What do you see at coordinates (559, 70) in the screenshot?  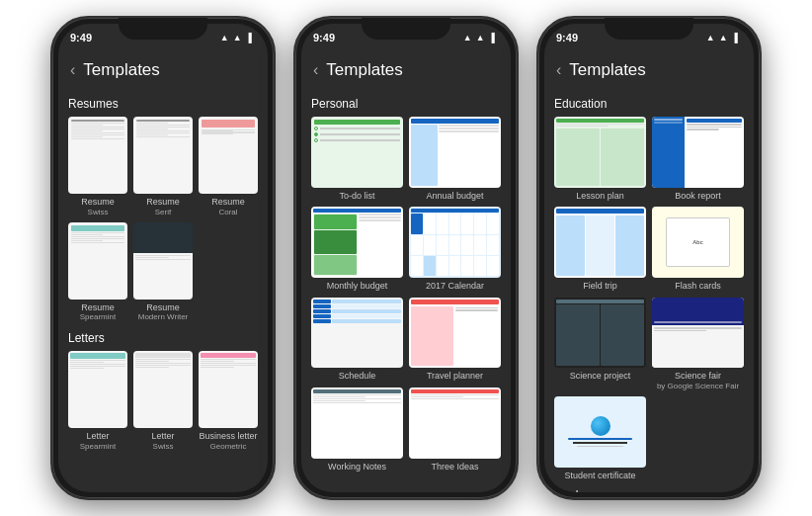 I see `phone-3-back-button: ‹` at bounding box center [559, 70].